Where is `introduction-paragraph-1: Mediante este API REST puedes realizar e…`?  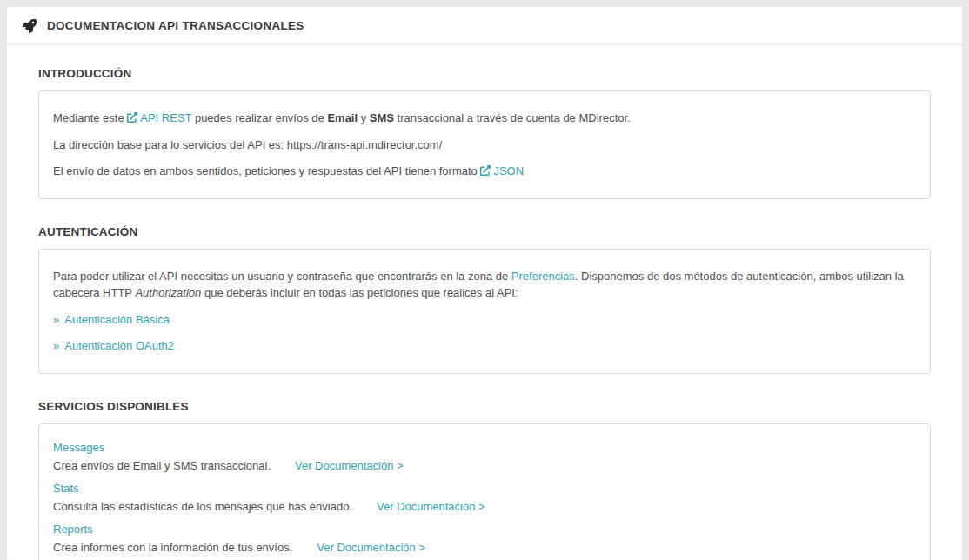
introduction-paragraph-1: Mediante este API REST puedes realizar e… is located at coordinates (484, 118).